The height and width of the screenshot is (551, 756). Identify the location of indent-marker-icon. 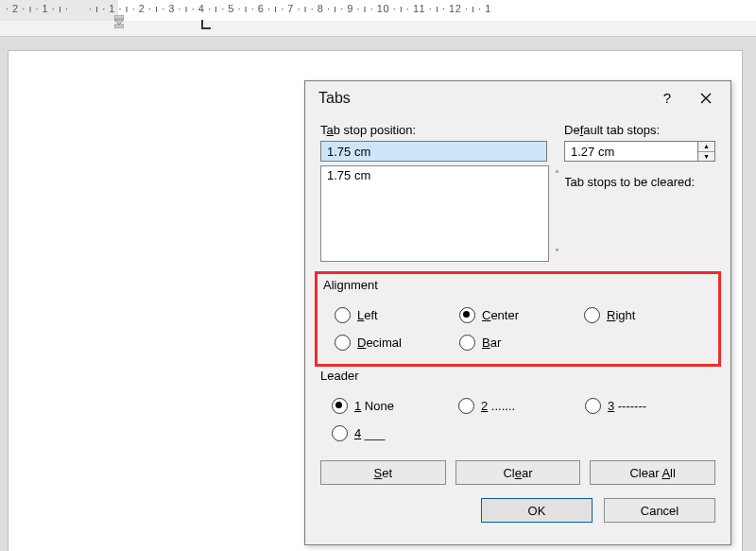
(119, 22).